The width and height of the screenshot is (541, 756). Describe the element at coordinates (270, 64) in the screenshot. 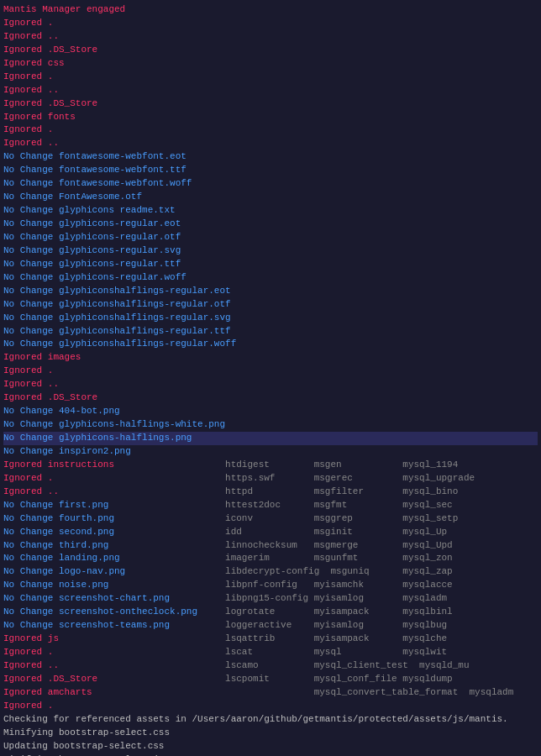

I see `log-line: Ignored css` at that location.